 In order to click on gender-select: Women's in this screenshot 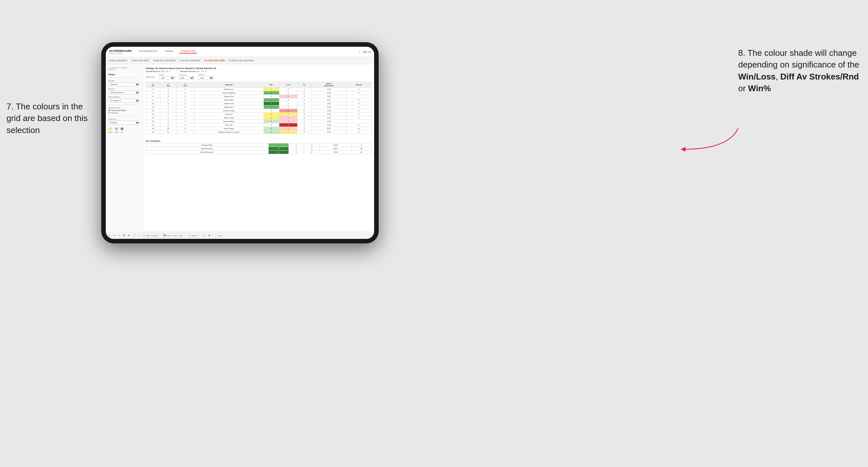, I will do `click(124, 84)`.